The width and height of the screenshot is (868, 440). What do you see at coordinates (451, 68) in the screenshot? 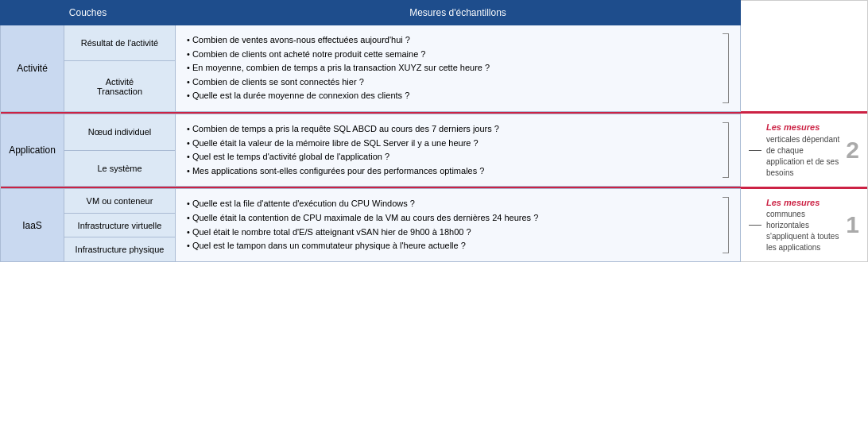
I see `bullet-list: Combien de ventes avons-nous effectuées …` at bounding box center [451, 68].